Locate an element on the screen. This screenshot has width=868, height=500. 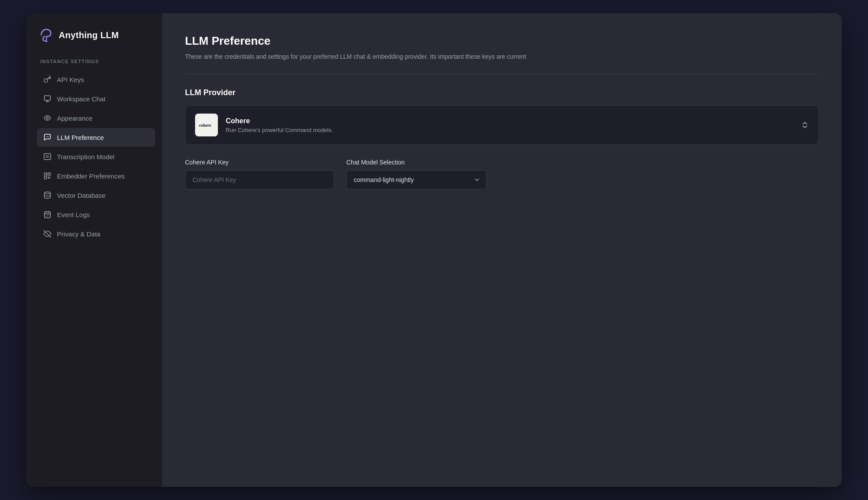
model-select-wrapper: command-light-nightlycommand-nightlycomm… is located at coordinates (416, 180).